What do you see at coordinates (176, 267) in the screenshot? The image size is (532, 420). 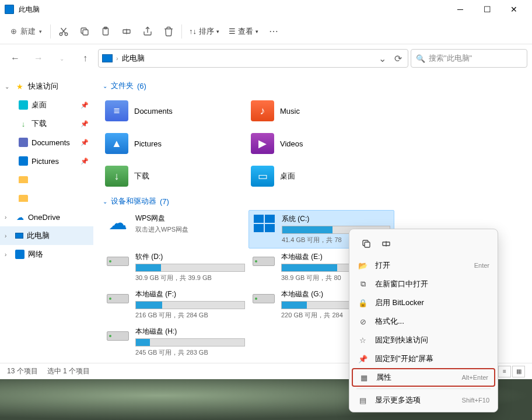 I see `drive-d: 软件 (D:) 30.9 GB 可用，共 39.9 GB` at bounding box center [176, 267].